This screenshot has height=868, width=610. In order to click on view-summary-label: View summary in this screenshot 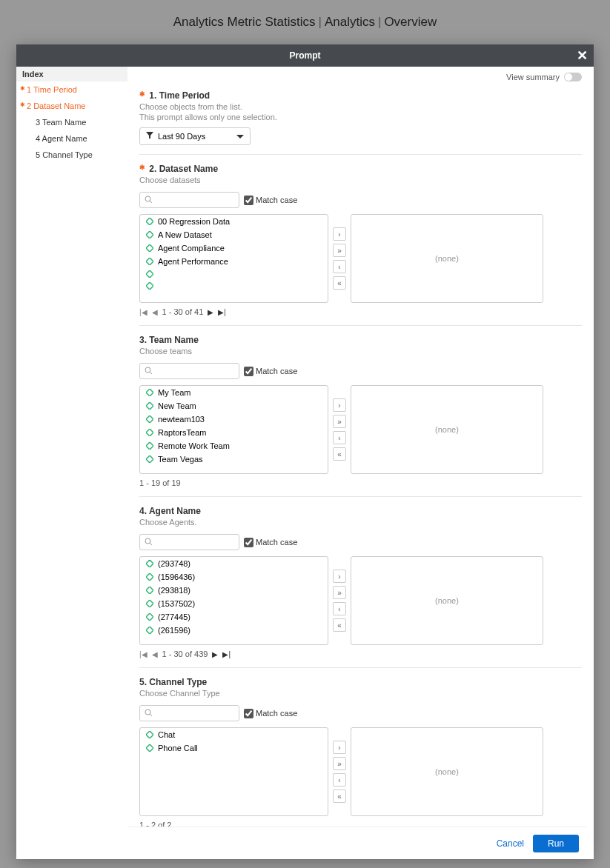, I will do `click(533, 77)`.